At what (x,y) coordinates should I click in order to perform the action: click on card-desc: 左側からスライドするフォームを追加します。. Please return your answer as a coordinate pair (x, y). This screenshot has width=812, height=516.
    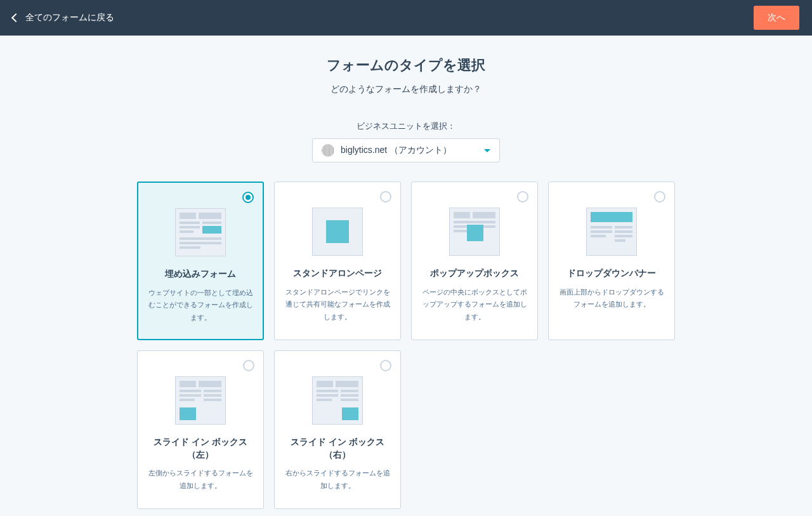
    Looking at the image, I should click on (200, 480).